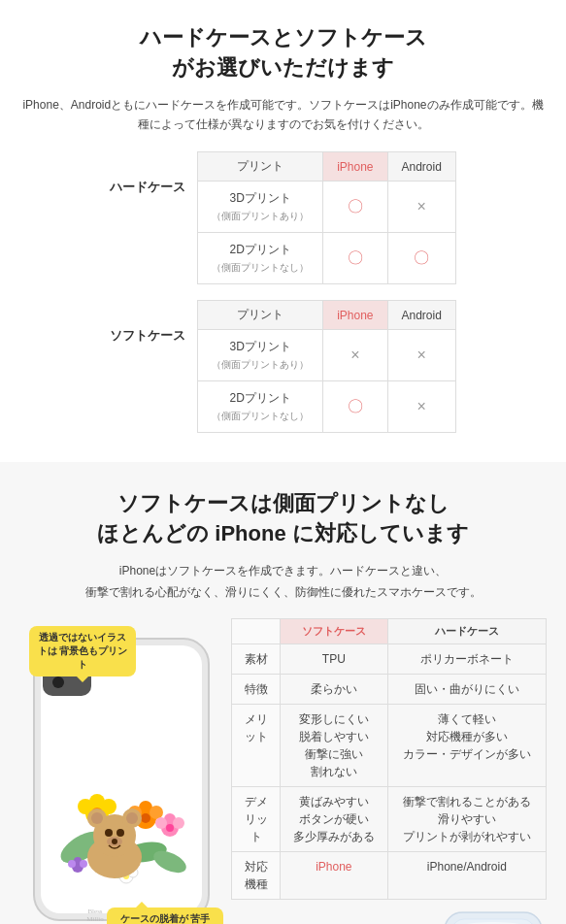  I want to click on section2-desc: iPhoneはソフトケースを作成できます。ハードケースと違い、 衝撃で割れる心配…, so click(283, 582).